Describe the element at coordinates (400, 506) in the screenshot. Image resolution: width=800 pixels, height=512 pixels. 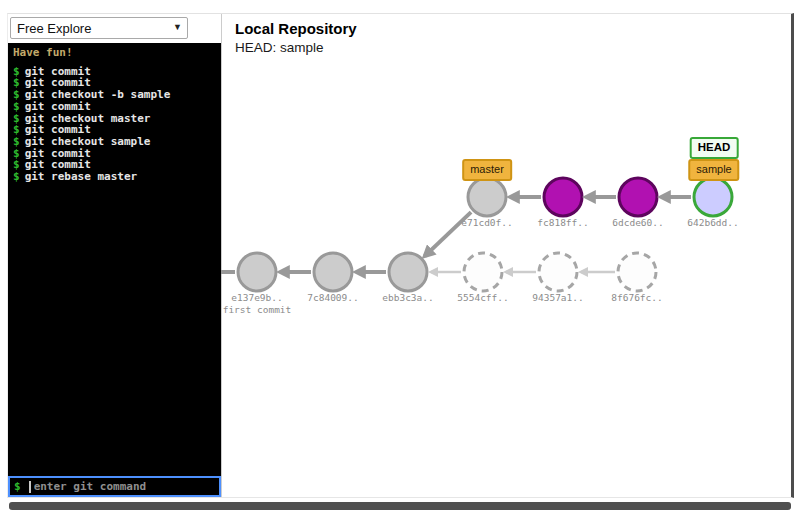
I see `window-shadow` at that location.